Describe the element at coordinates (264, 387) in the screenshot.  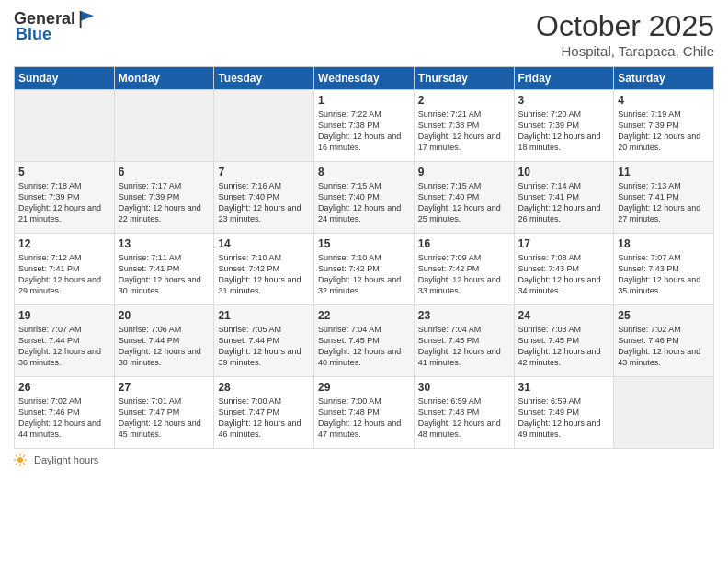
I see `day-number: 28` at that location.